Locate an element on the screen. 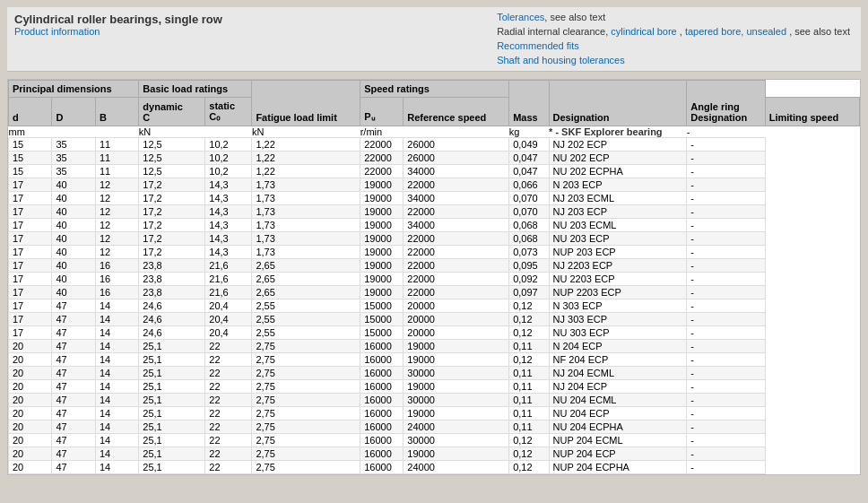 Image resolution: width=868 pixels, height=503 pixels. header-mass: Mass is located at coordinates (529, 104).